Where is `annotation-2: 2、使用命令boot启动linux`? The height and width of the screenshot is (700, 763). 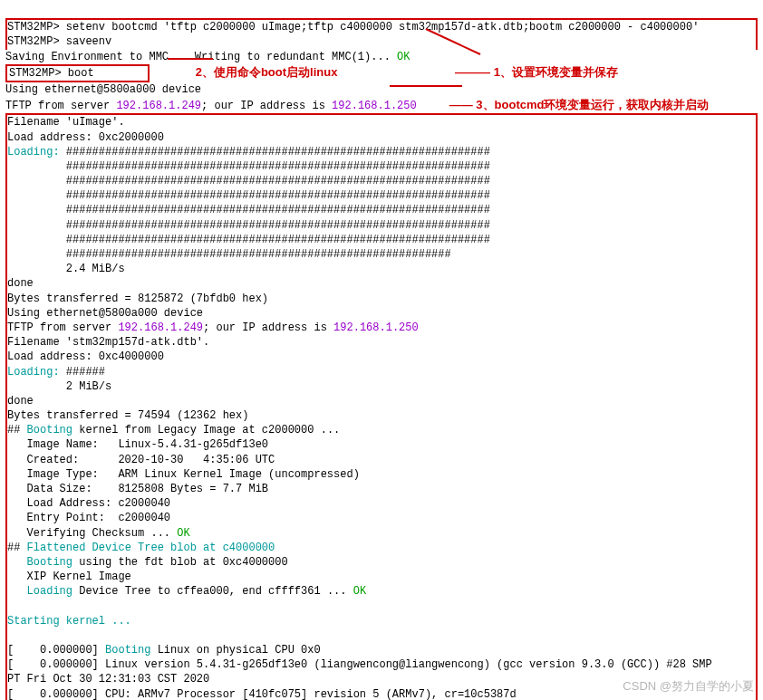 annotation-2: 2、使用命令boot启动linux is located at coordinates (266, 72).